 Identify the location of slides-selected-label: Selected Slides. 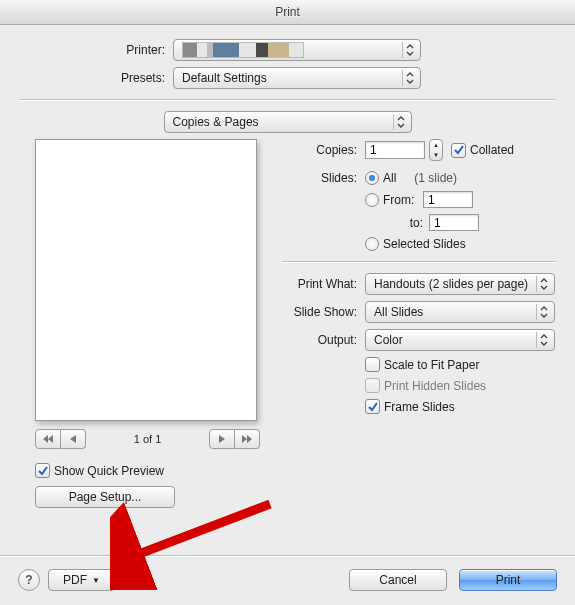
(424, 244).